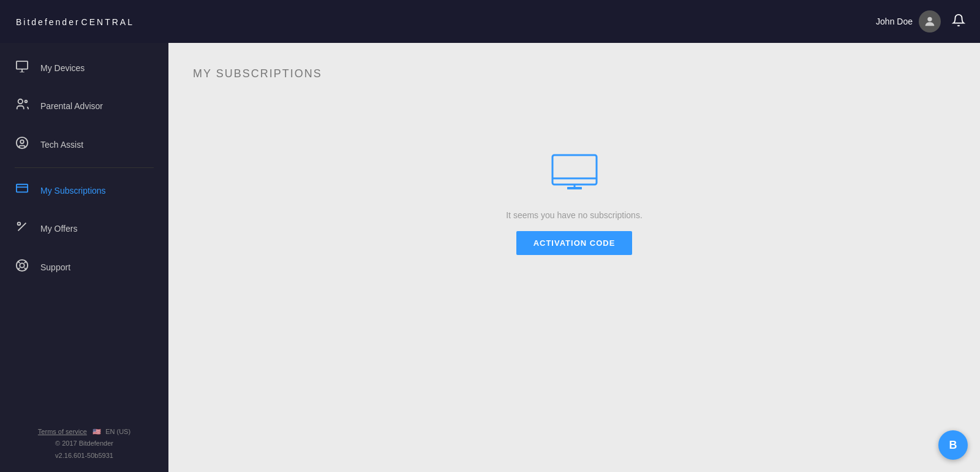 The image size is (980, 472). Describe the element at coordinates (953, 445) in the screenshot. I see `chat-widget-label: B` at that location.